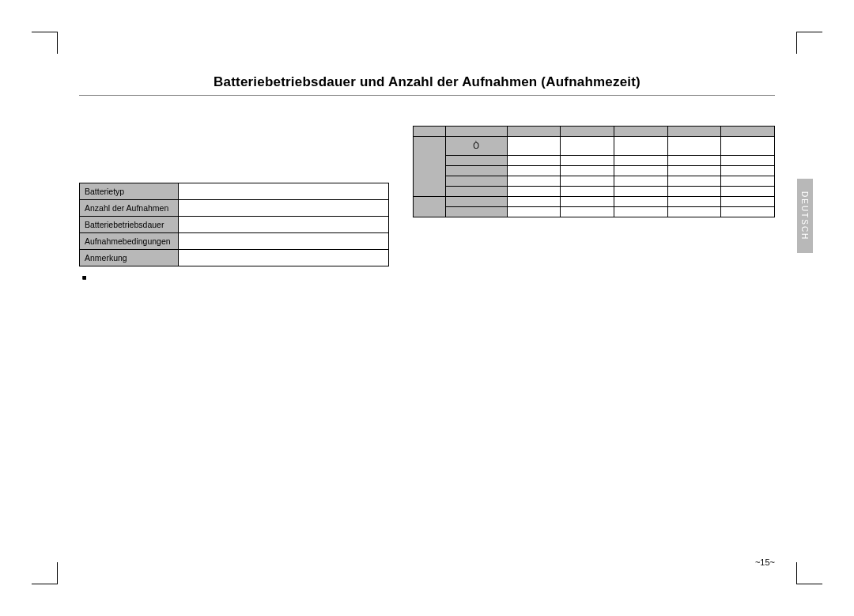 Image resolution: width=854 pixels, height=616 pixels. I want to click on capacity-row-header: Ò, so click(476, 146).